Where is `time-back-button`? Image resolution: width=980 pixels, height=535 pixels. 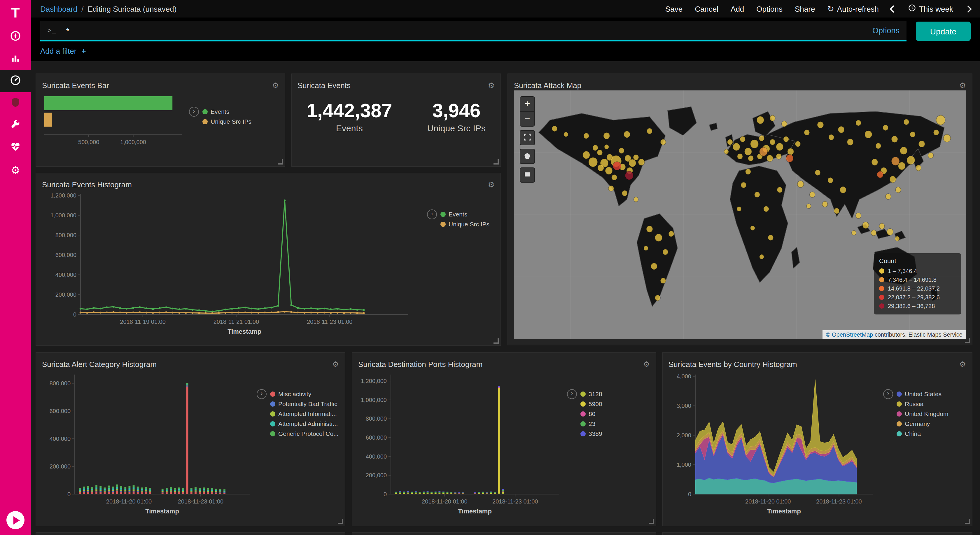 time-back-button is located at coordinates (894, 9).